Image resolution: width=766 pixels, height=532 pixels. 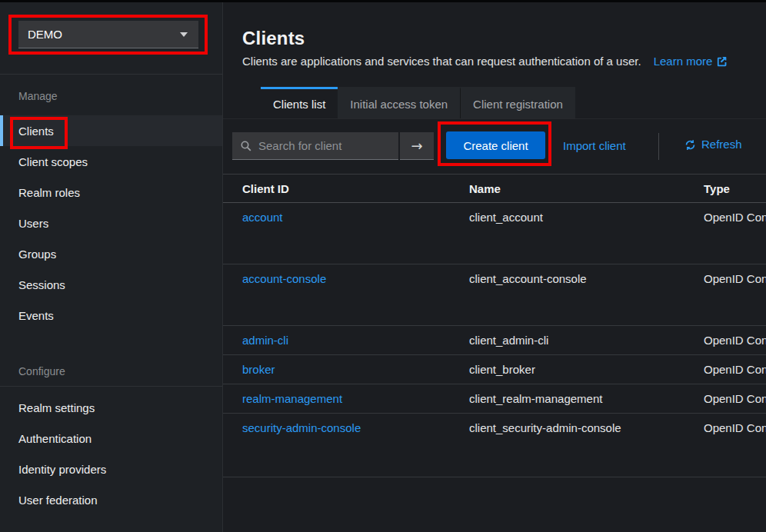 What do you see at coordinates (495, 295) in the screenshot?
I see `table-row-account-console: account-consoleclient_account-consoleOpe…` at bounding box center [495, 295].